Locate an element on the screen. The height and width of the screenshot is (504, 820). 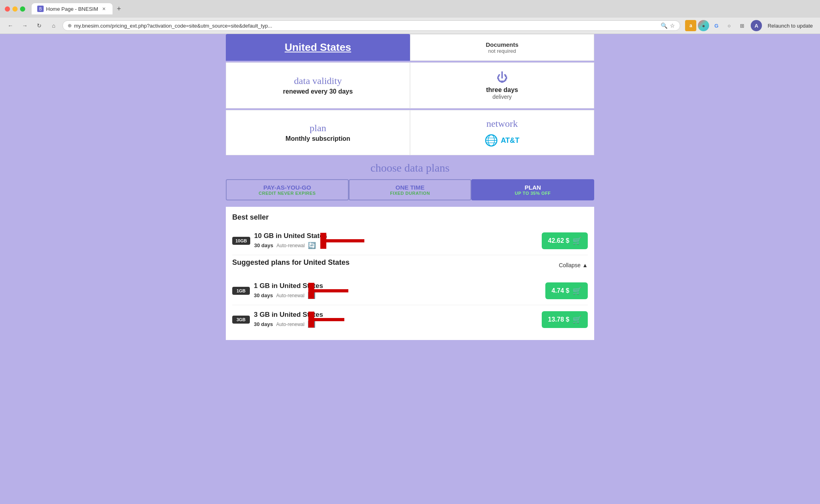
att-logo-icon is located at coordinates (491, 140).